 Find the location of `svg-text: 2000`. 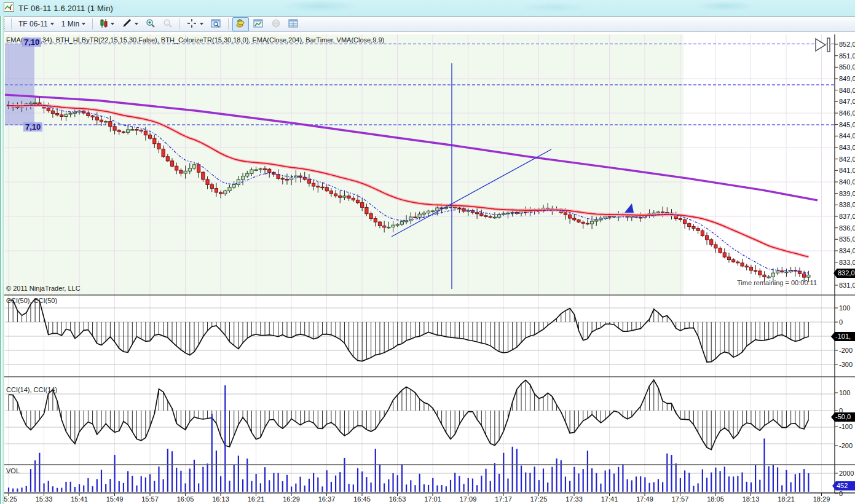

svg-text: 2000 is located at coordinates (846, 473).